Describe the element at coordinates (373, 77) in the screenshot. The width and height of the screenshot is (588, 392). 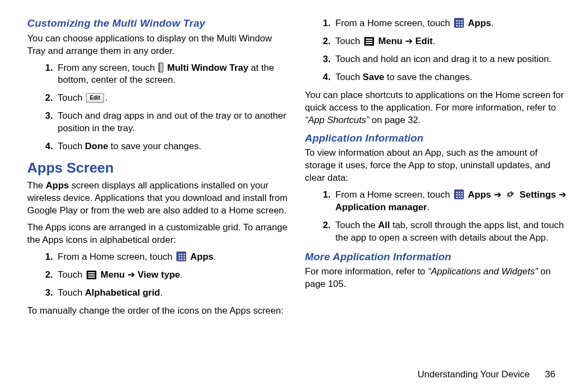
I see `bold-text: Save` at that location.